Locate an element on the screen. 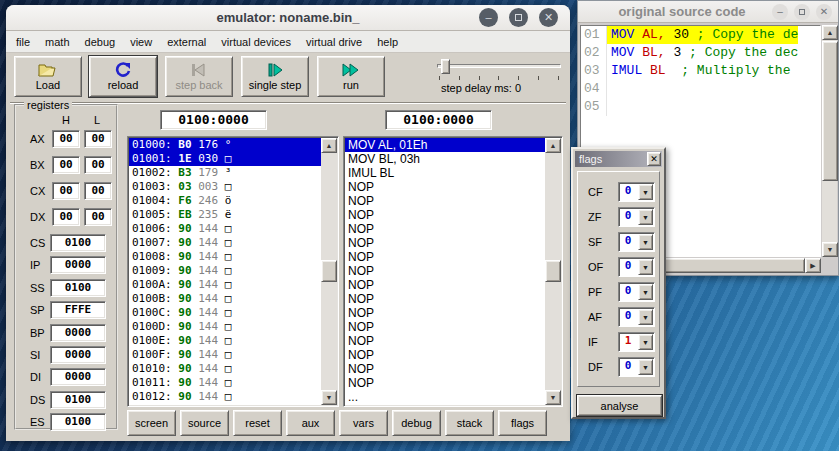 Image resolution: width=839 pixels, height=451 pixels. flag-zf-select: 0▼ is located at coordinates (636, 217).